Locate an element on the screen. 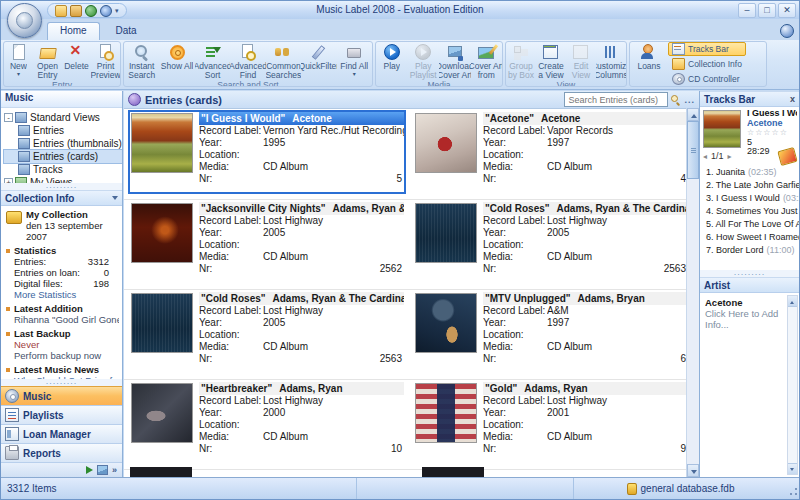 The height and width of the screenshot is (500, 800). go-icon is located at coordinates (90, 470).